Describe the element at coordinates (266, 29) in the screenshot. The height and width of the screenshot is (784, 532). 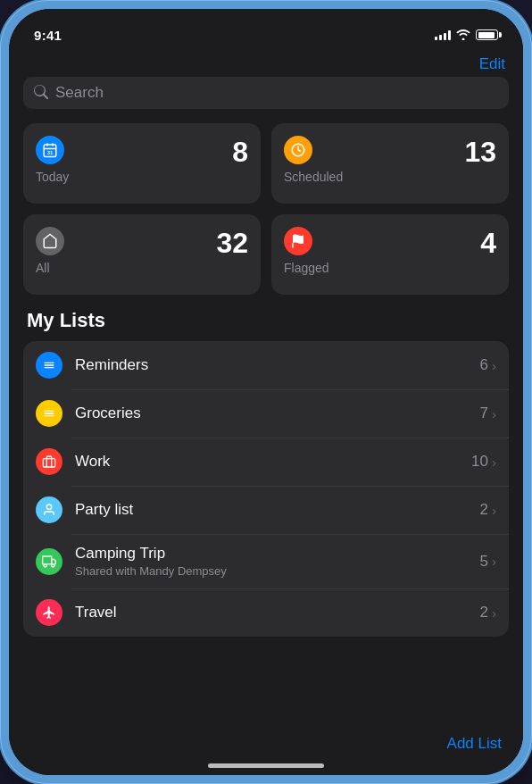
I see `status-bar: 9:41` at that location.